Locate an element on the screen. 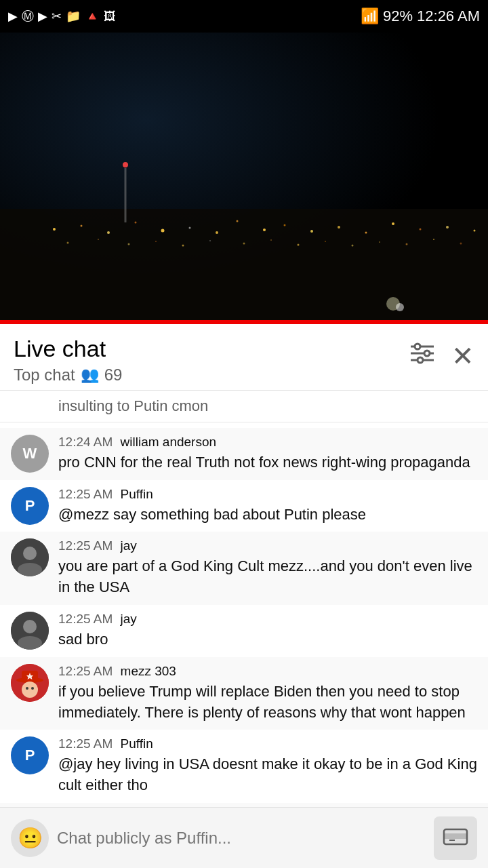  send-superschat-button is located at coordinates (455, 838).